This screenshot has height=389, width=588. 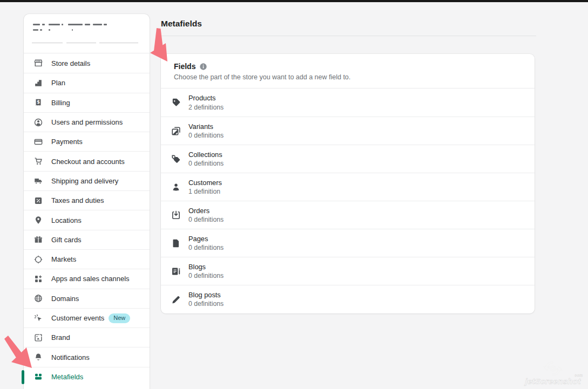 What do you see at coordinates (553, 373) in the screenshot?
I see `jetscreenshot-watermark: jetScreenshotcom` at bounding box center [553, 373].